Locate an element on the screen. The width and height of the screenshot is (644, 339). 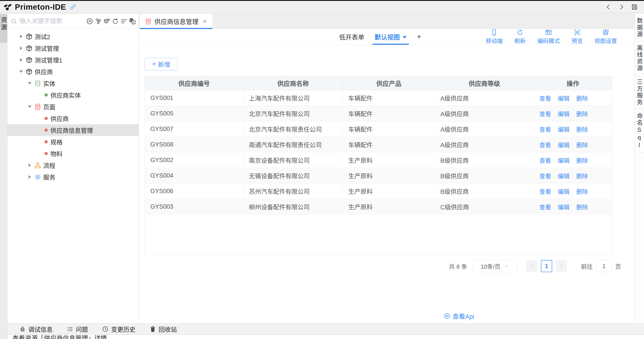
view-action-label: 视图设置 is located at coordinates (606, 40).